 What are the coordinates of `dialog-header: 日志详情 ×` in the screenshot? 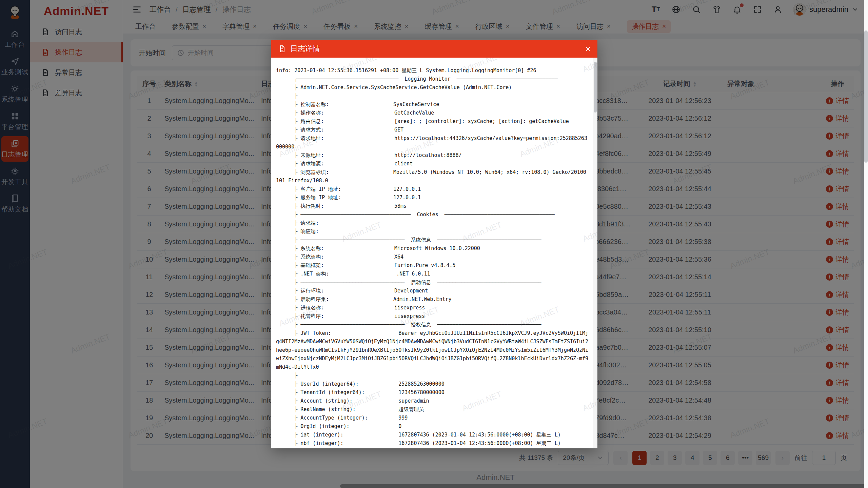 It's located at (434, 49).